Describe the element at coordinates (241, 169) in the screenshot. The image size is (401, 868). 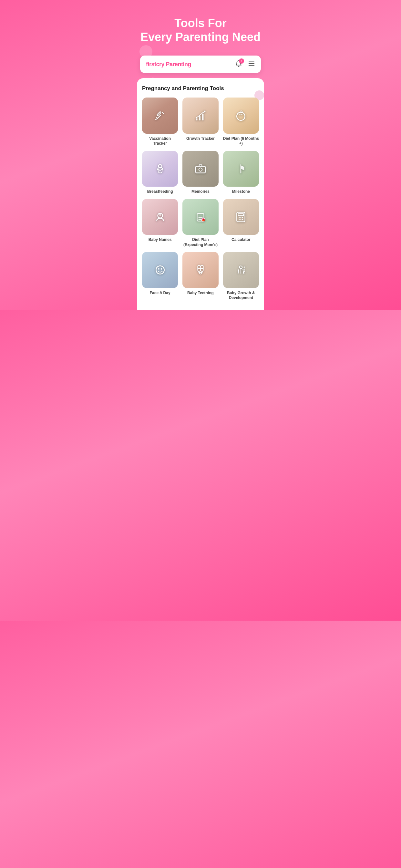
I see `tool-image-milestone` at that location.